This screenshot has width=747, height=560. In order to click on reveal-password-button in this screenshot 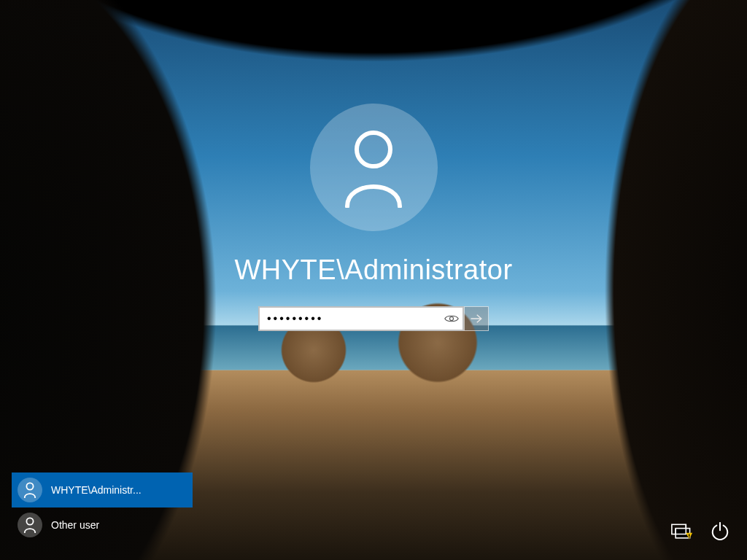, I will do `click(452, 319)`.